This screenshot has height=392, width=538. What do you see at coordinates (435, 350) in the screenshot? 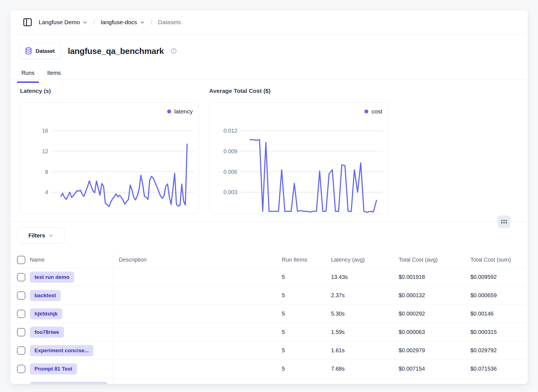
I see `cell-total-cost-avg: $0.002979` at bounding box center [435, 350].